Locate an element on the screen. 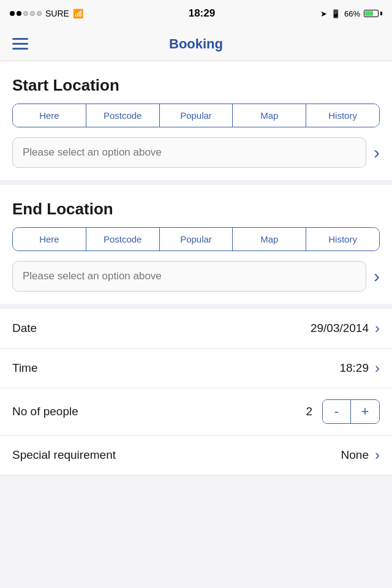 The width and height of the screenshot is (392, 588). start-tab-map: Map is located at coordinates (270, 115).